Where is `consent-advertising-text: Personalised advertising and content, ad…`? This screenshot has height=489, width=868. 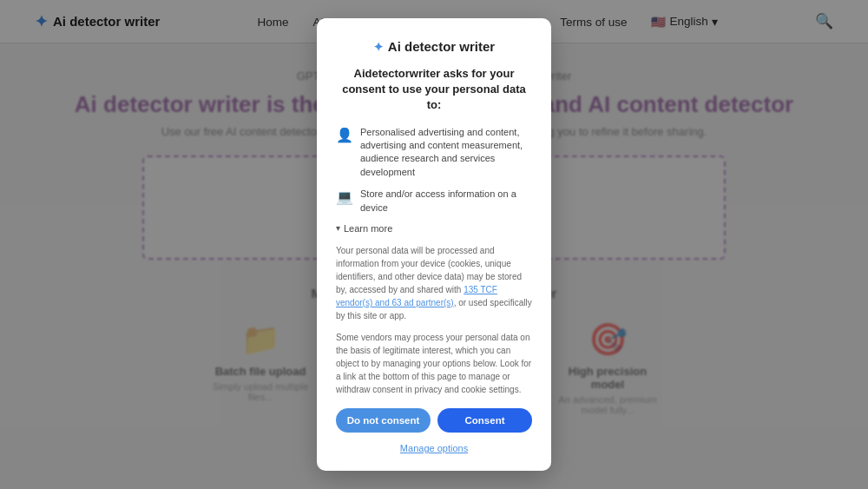 consent-advertising-text: Personalised advertising and content, ad… is located at coordinates (446, 153).